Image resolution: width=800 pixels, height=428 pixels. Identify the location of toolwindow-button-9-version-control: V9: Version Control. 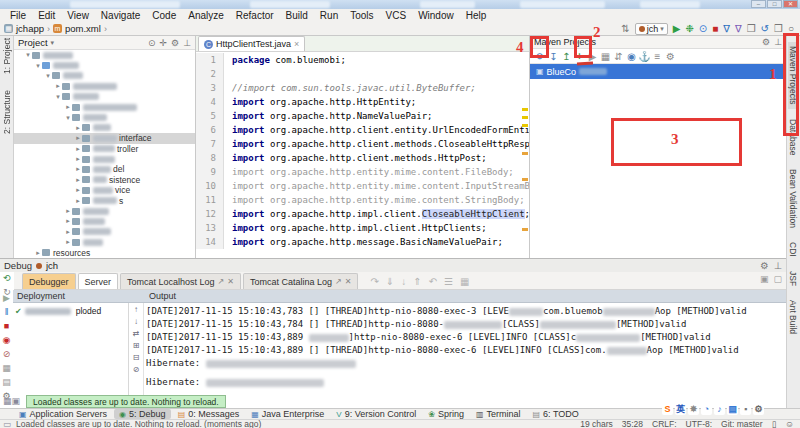
(376, 414).